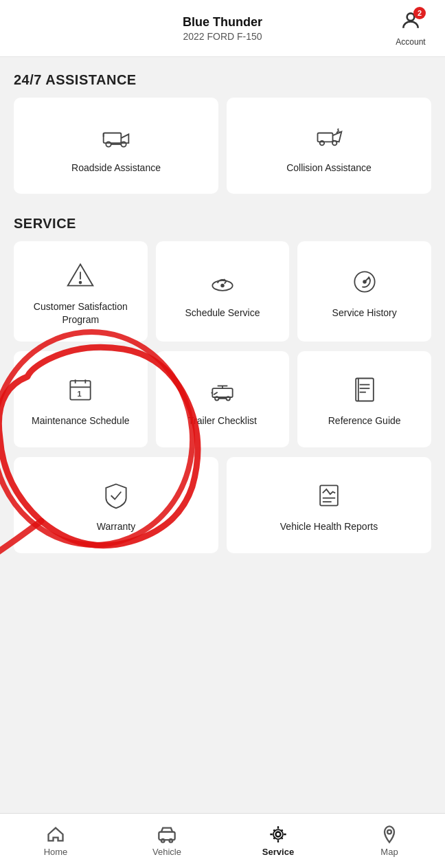 Image resolution: width=445 pixels, height=868 pixels. I want to click on maintenance-schedule-label: Maintenance Schedule, so click(80, 421).